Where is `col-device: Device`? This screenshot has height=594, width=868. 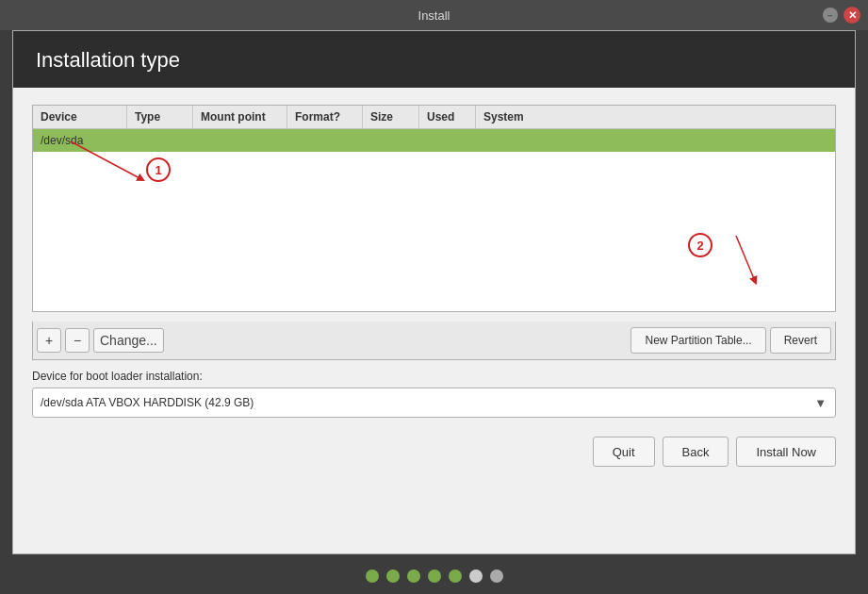
col-device: Device is located at coordinates (80, 117).